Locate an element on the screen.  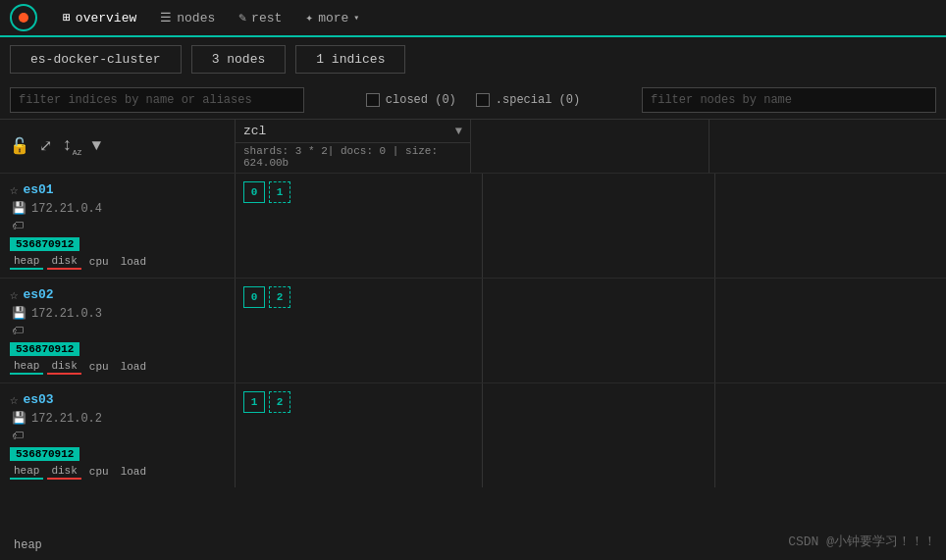
rest-icon: ✎ is located at coordinates (242, 18).